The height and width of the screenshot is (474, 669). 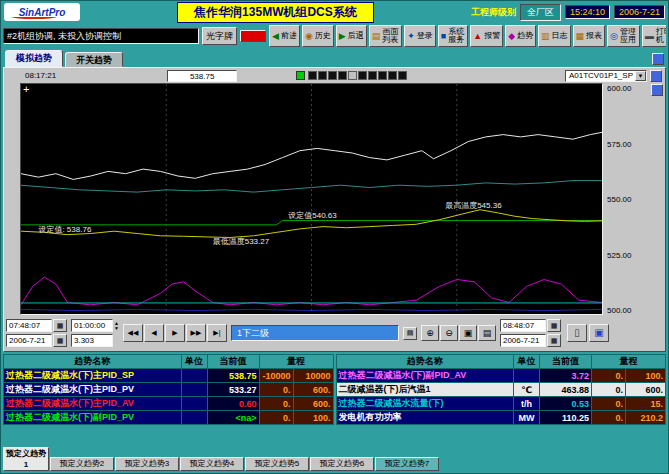 What do you see at coordinates (599, 333) in the screenshot?
I see `save-button: ▣` at bounding box center [599, 333].